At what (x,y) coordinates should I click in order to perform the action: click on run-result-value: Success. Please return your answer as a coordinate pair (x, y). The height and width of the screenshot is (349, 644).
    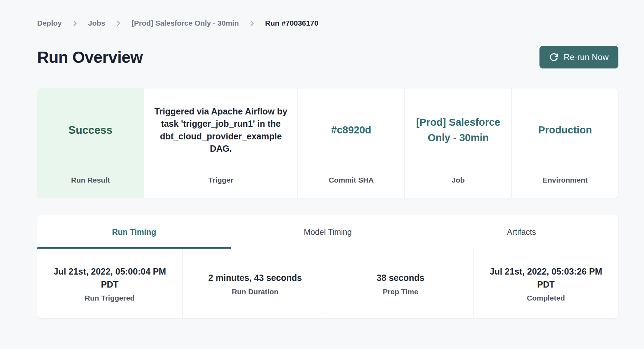
    Looking at the image, I should click on (90, 130).